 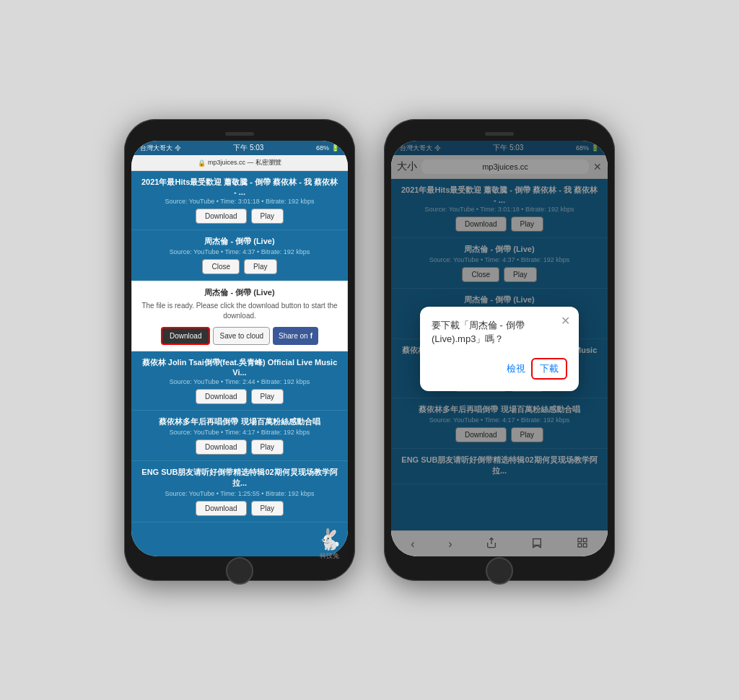 What do you see at coordinates (240, 316) in the screenshot?
I see `download-box-left: 周杰倫 - 倒帶 (Live) The file is ready. Pleas…` at bounding box center [240, 316].